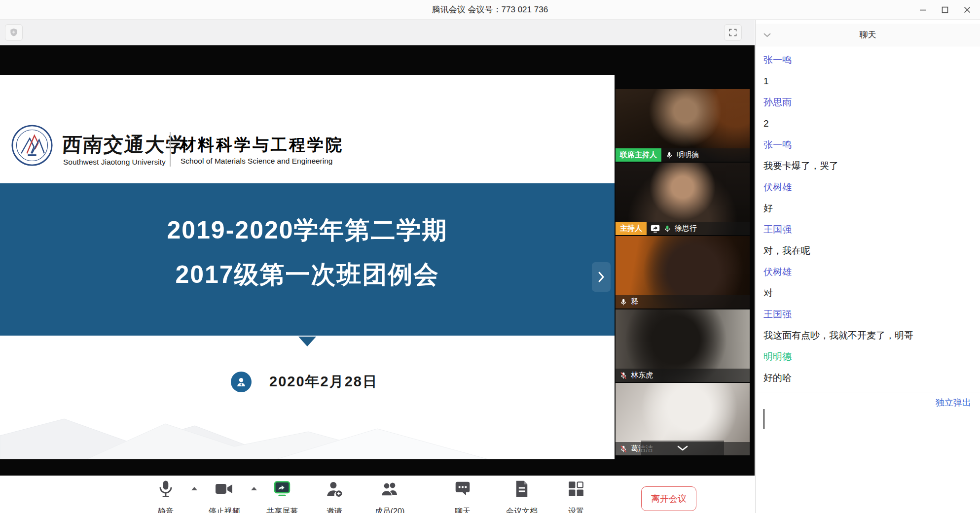 Image resolution: width=980 pixels, height=513 pixels. I want to click on video-tile-lindonghu: 林东虎, so click(683, 346).